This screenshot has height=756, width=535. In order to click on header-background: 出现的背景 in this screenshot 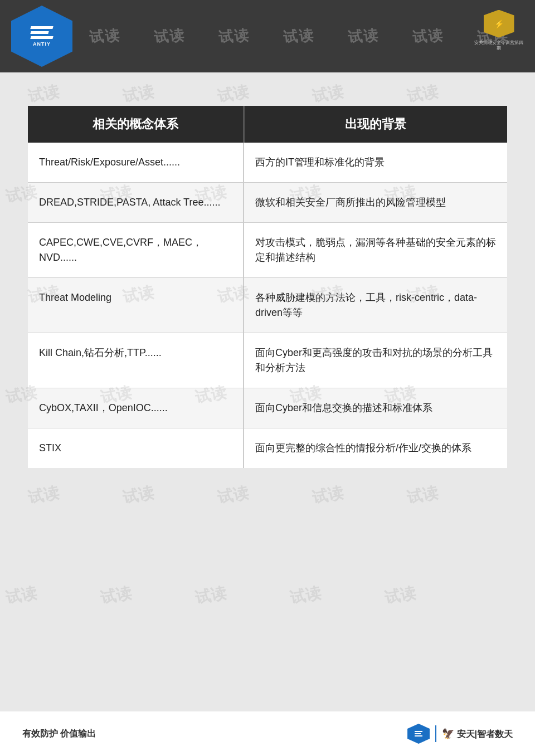, I will do `click(376, 124)`.